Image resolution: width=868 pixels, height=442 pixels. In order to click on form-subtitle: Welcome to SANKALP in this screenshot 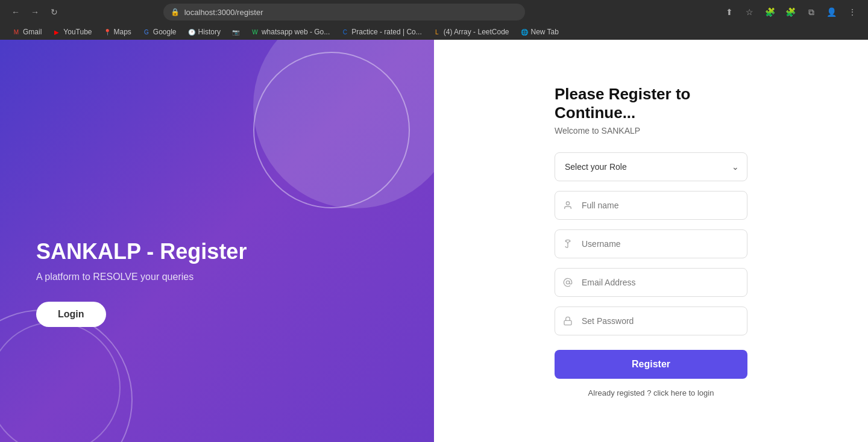, I will do `click(651, 131)`.